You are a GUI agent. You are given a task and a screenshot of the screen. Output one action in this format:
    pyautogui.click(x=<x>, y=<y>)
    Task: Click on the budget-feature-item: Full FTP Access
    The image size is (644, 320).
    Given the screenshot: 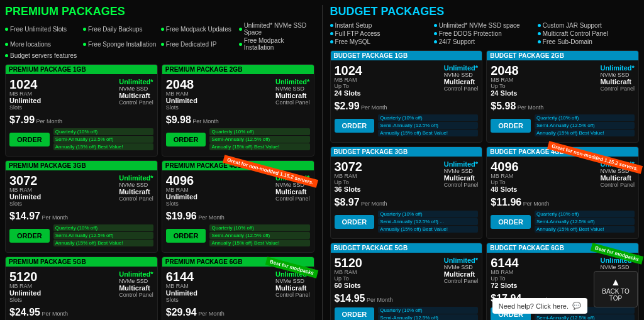 What is the action you would take?
    pyautogui.click(x=381, y=34)
    